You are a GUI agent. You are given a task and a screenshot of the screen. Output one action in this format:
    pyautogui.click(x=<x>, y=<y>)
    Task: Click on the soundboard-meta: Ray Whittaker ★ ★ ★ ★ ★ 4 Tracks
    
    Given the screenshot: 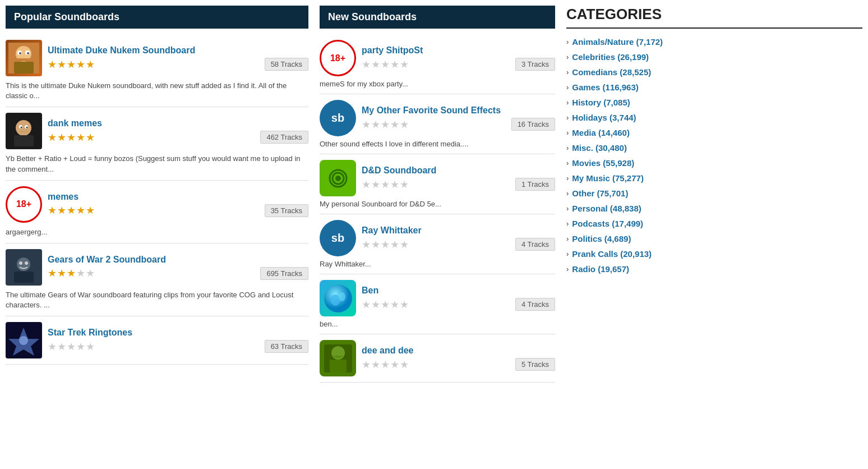 What is the action you would take?
    pyautogui.click(x=459, y=238)
    